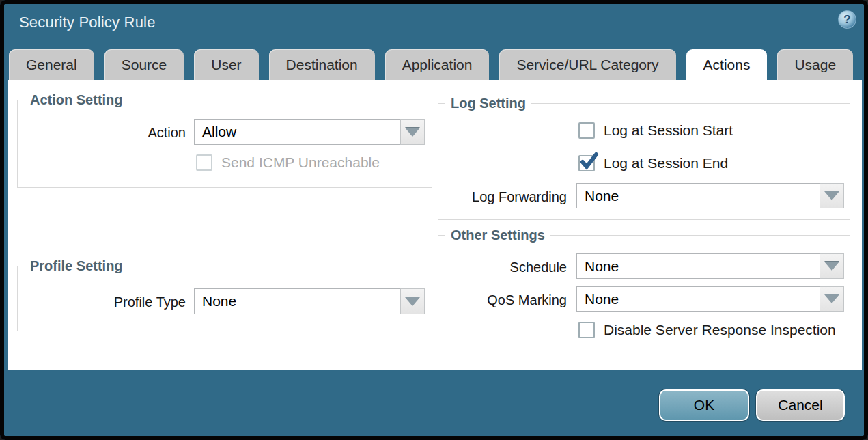 The width and height of the screenshot is (868, 440). Describe the element at coordinates (587, 163) in the screenshot. I see `log-session-end-checkbox` at that location.